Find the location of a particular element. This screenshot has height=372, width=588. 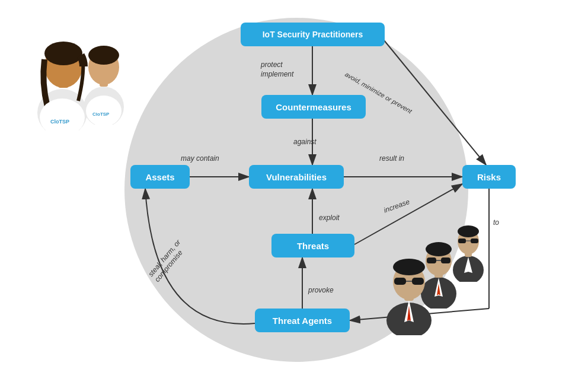

iot-box: IoT Security Practitioners is located at coordinates (313, 34).